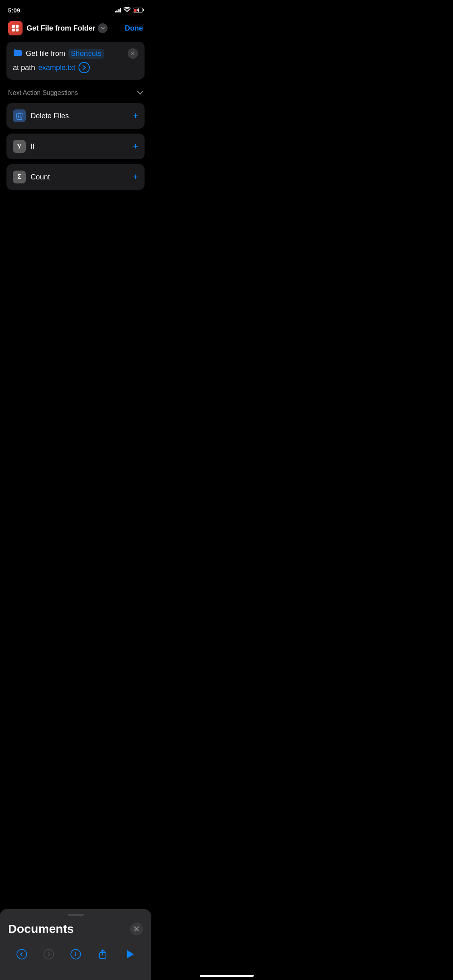 This screenshot has height=980, width=453. What do you see at coordinates (135, 116) in the screenshot?
I see `delete-files-add-button: +` at bounding box center [135, 116].